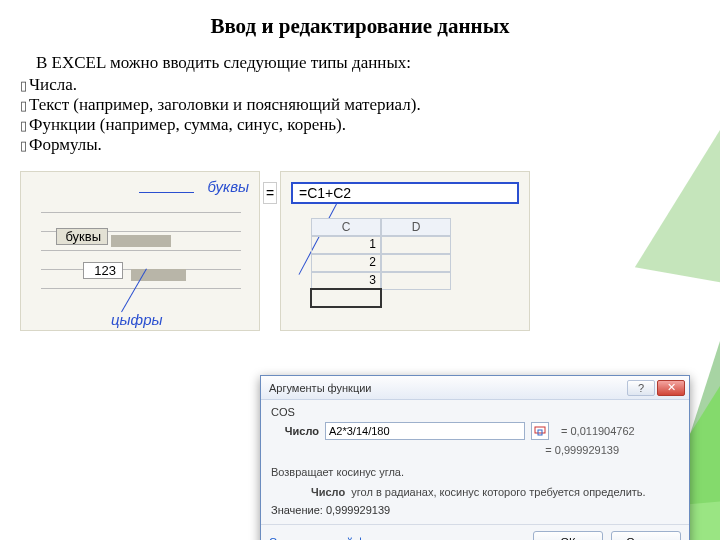  What do you see at coordinates (140, 251) in the screenshot?
I see `figure-letters-digits: буквы буквы 123 цыфры` at bounding box center [140, 251].